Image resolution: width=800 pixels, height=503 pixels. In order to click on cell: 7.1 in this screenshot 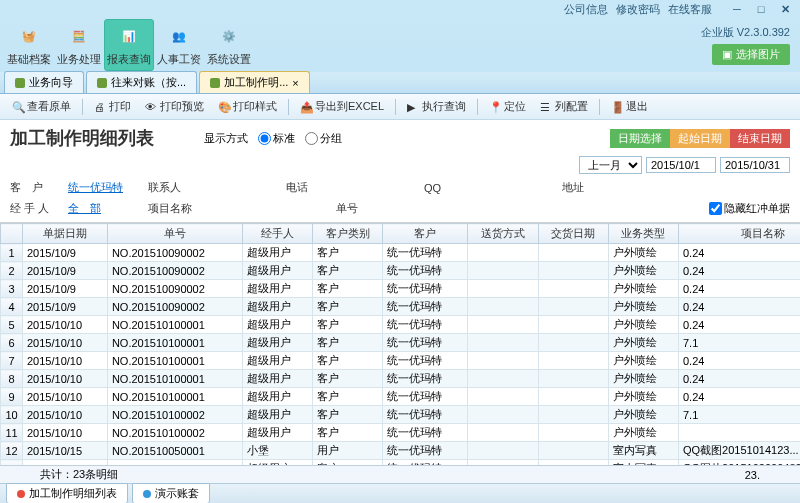, I will do `click(740, 343)`.